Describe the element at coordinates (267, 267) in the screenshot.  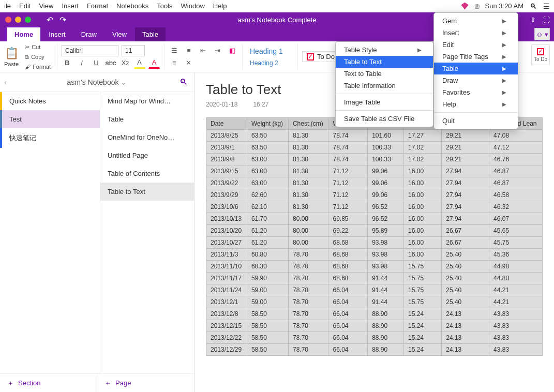
I see `table-cell: 60.30` at that location.